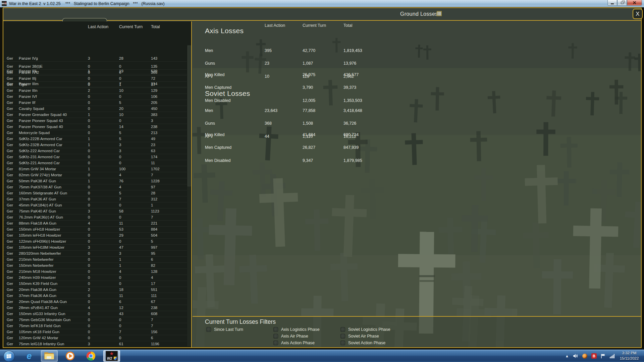 The image size is (644, 362). Describe the element at coordinates (98, 27) in the screenshot. I see `column-header-last-action: Last Action` at that location.